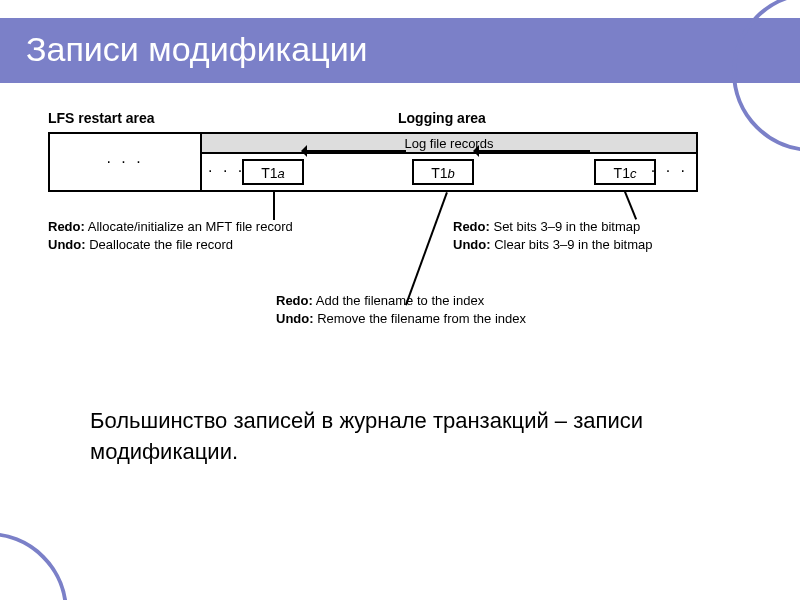 Image resolution: width=800 pixels, height=600 pixels. Describe the element at coordinates (603, 236) in the screenshot. I see `annotation-c: Redo: Set bits 3–9 in the bitmap Undo: C…` at that location.